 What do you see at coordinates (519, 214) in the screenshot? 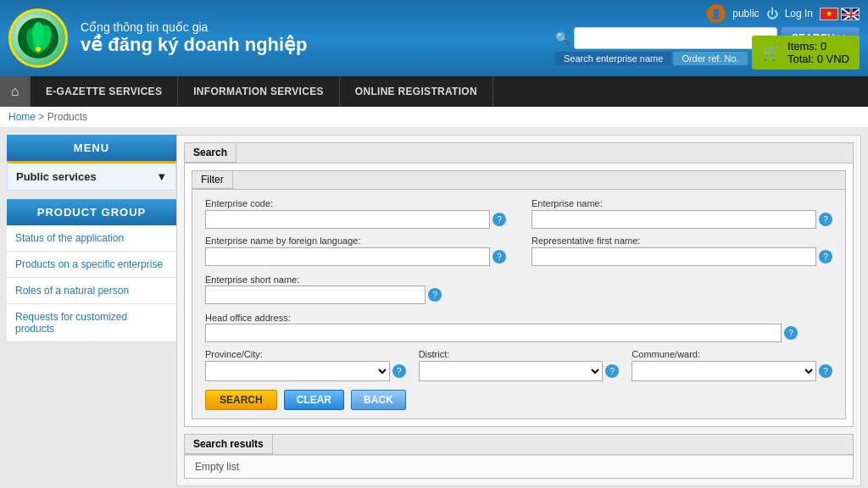
I see `form-row-1: Enterprise code: ? Enterprise name: ?` at bounding box center [519, 214].